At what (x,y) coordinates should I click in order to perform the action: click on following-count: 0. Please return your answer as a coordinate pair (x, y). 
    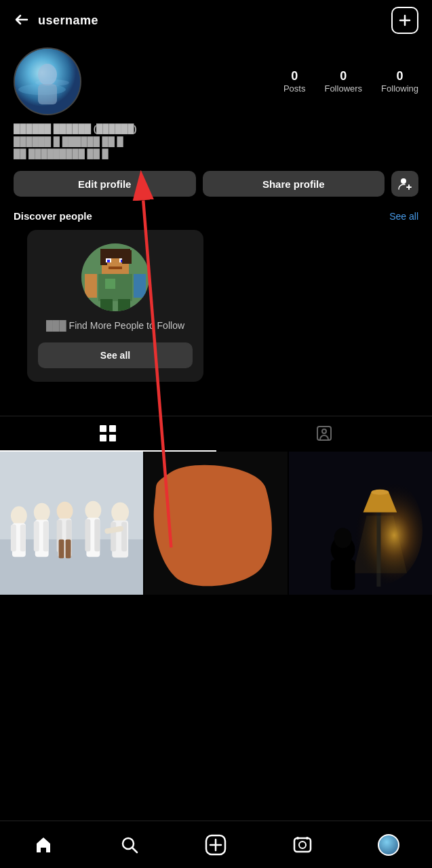
    Looking at the image, I should click on (400, 76).